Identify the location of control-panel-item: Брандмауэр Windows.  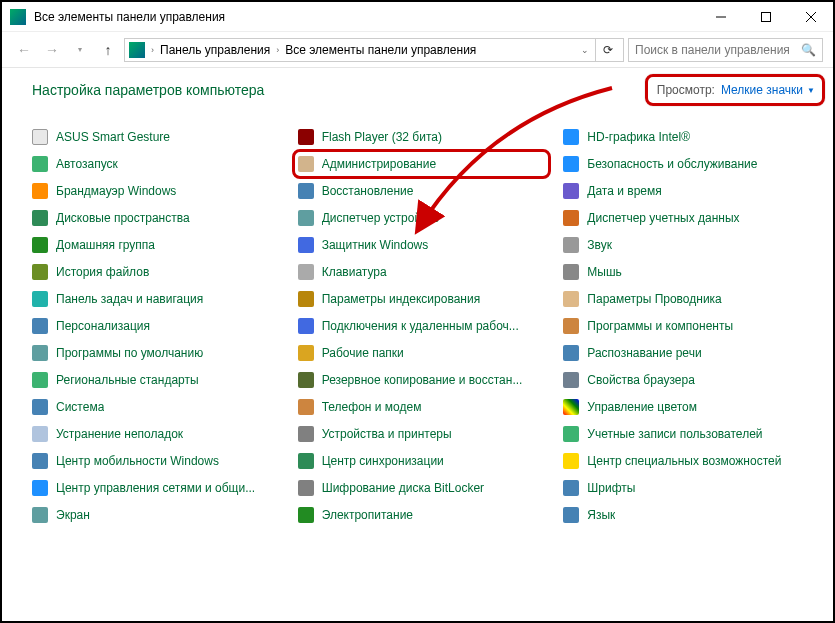
(158, 191).